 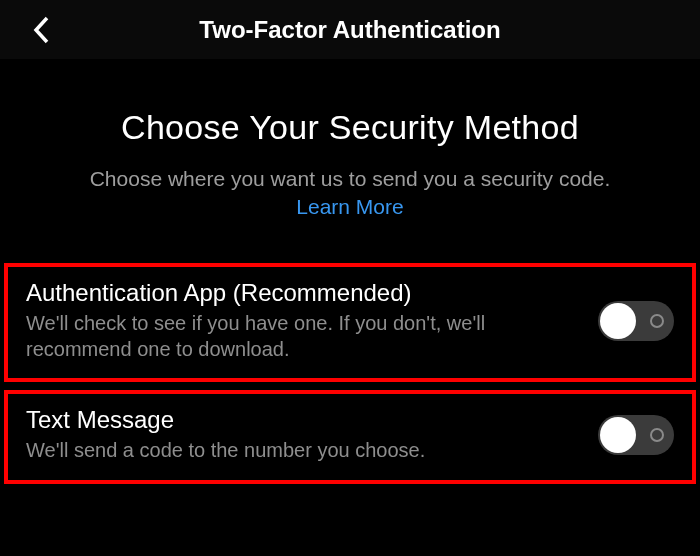 What do you see at coordinates (350, 207) in the screenshot?
I see `learn-more-link: Learn More` at bounding box center [350, 207].